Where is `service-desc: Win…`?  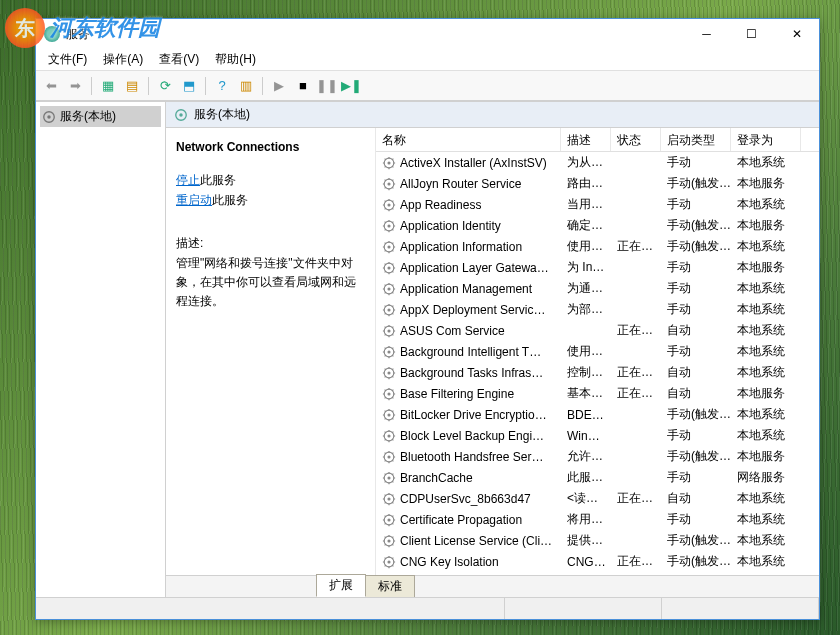
service-desc: Win… is located at coordinates (586, 436).